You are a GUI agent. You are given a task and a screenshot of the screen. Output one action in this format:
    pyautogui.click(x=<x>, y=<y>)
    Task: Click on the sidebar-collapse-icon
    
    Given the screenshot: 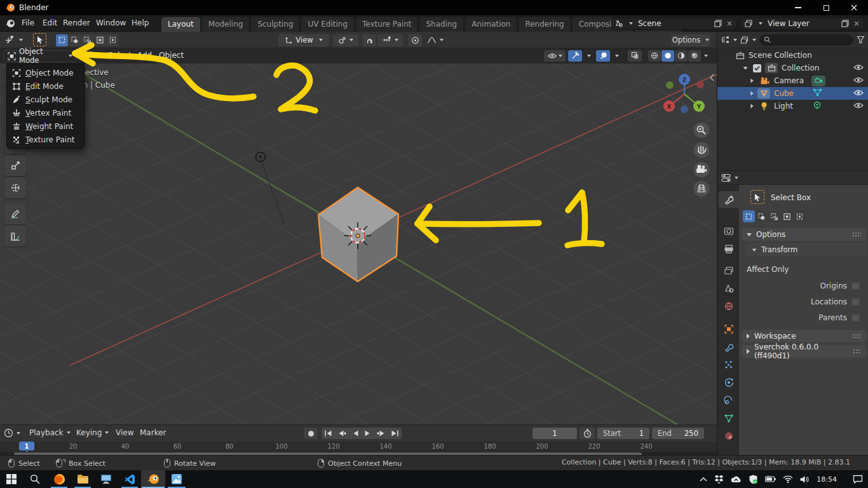 What is the action you would take?
    pyautogui.click(x=712, y=78)
    